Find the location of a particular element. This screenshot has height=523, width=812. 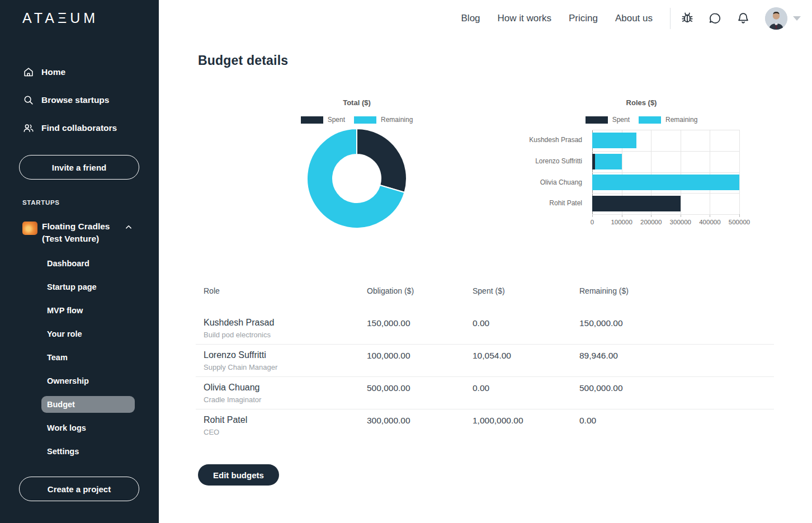

sidebar-item-find-collaborators: Find collaborators is located at coordinates (79, 128).